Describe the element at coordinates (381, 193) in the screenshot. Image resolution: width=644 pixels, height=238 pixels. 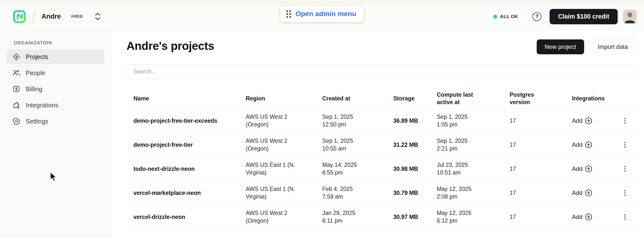
I see `table-row: vercel-marketplace-neon AWS US East 1 (N…` at that location.